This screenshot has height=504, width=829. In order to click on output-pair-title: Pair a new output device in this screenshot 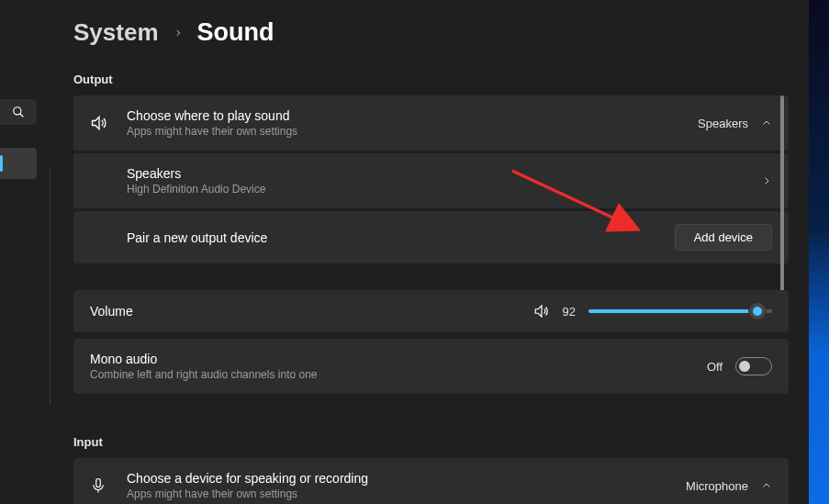, I will do `click(400, 238)`.